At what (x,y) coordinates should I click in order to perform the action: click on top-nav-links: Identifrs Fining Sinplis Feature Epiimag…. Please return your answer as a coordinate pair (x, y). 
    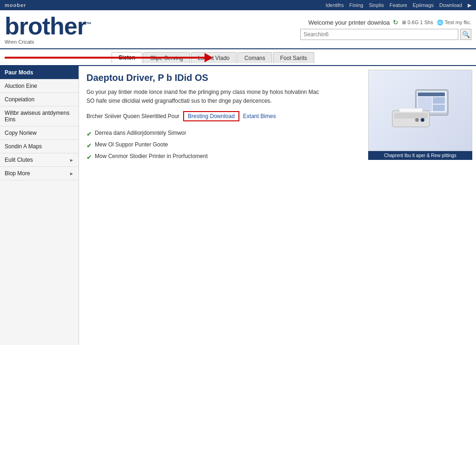
    Looking at the image, I should click on (398, 6).